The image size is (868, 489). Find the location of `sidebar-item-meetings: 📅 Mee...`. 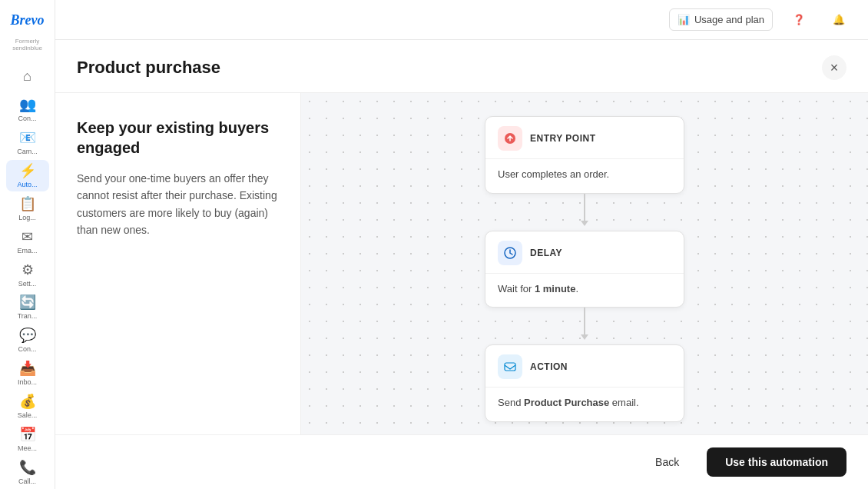

sidebar-item-meetings: 📅 Mee... is located at coordinates (28, 438).